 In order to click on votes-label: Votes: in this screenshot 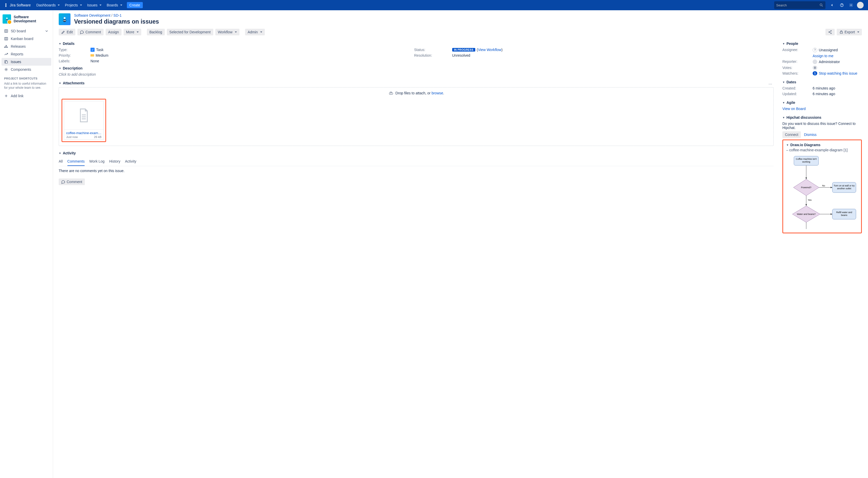, I will do `click(797, 68)`.